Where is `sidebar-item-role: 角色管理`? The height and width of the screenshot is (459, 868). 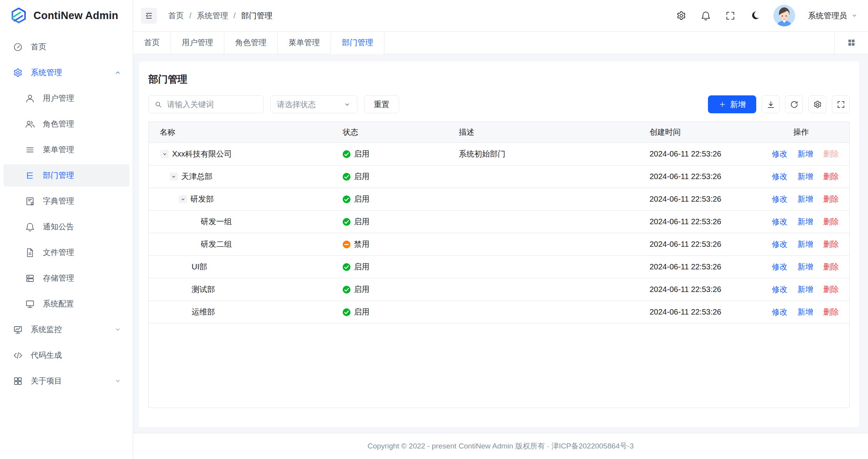 sidebar-item-role: 角色管理 is located at coordinates (66, 124).